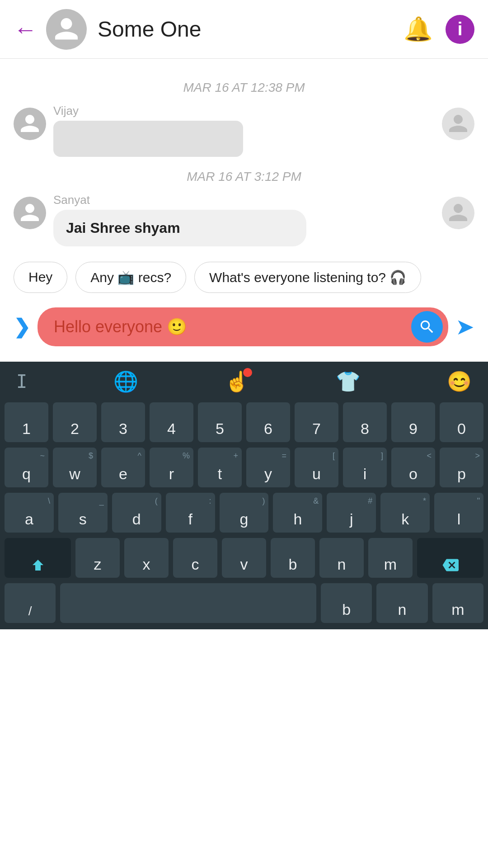  Describe the element at coordinates (418, 29) in the screenshot. I see `notification-bell-icon: 🔔` at that location.